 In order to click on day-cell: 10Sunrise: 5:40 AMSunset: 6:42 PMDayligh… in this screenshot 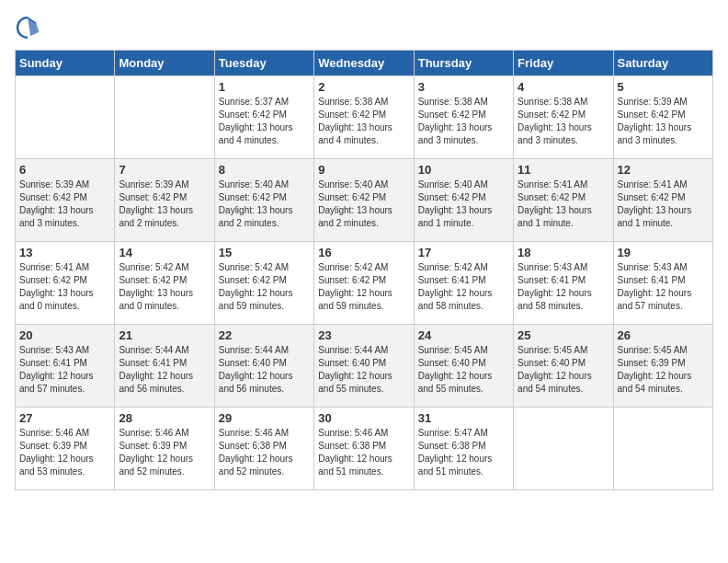, I will do `click(463, 201)`.